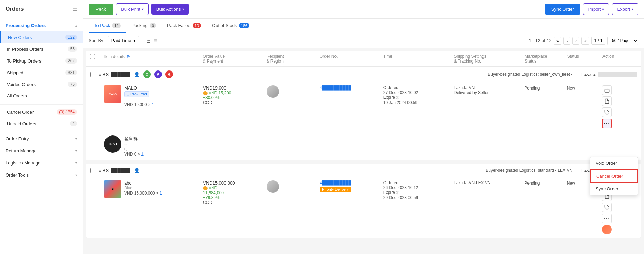 The image size is (644, 254). Describe the element at coordinates (42, 124) in the screenshot. I see `sidebar-item-unpaid: Unpaid Orders 4` at that location.